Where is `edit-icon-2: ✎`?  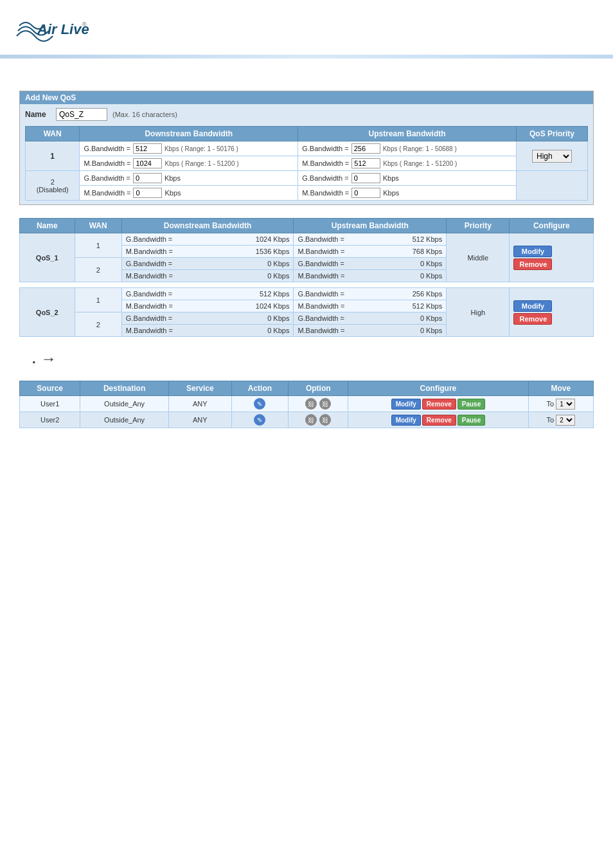 edit-icon-2: ✎ is located at coordinates (260, 420).